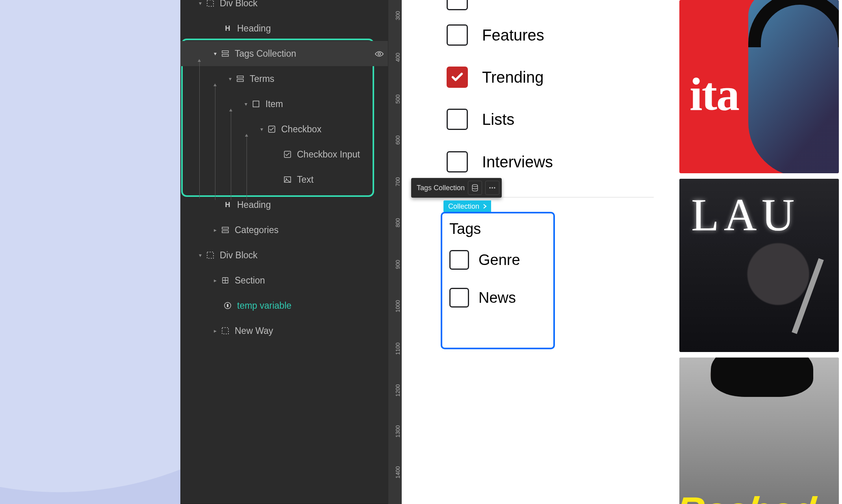  What do you see at coordinates (398, 223) in the screenshot?
I see `ruler-tick: 800` at bounding box center [398, 223].